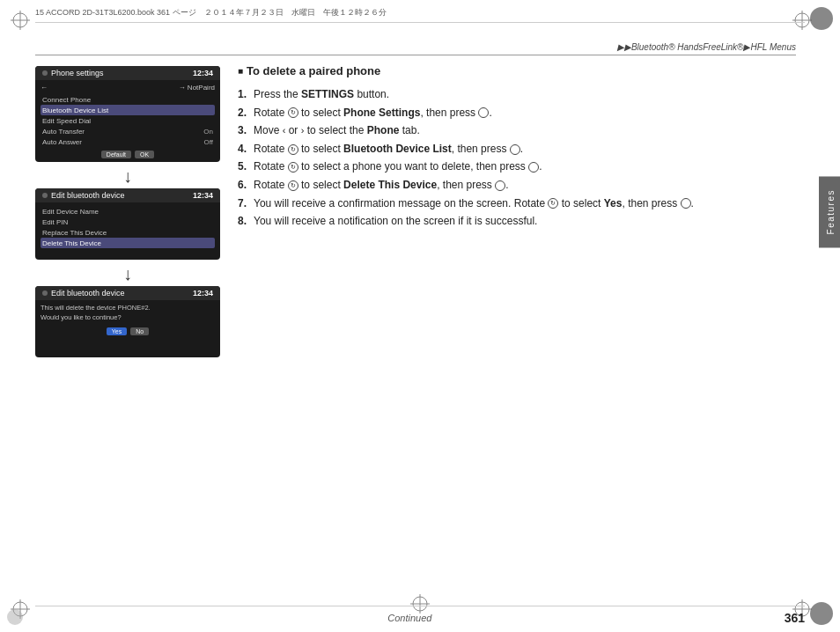 This screenshot has height=632, width=840. Describe the element at coordinates (706, 48) in the screenshot. I see `breadcrumb: ▶▶Bluetooth® HandsFreeLink®▶HFL Menus` at that location.